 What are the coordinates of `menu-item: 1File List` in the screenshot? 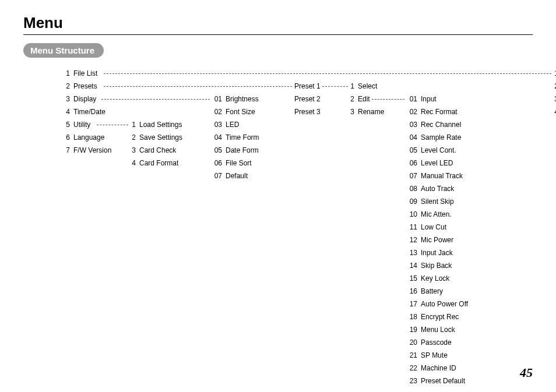 It's located at (92, 73).